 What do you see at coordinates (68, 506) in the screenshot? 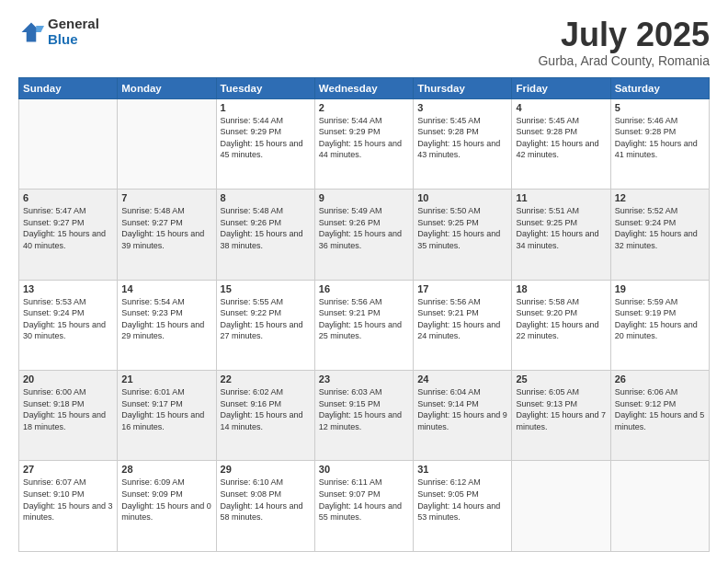
I see `table-row: 27Sunrise: 6:07 AM Sunset: 9:10 PM Dayli…` at bounding box center [68, 506].